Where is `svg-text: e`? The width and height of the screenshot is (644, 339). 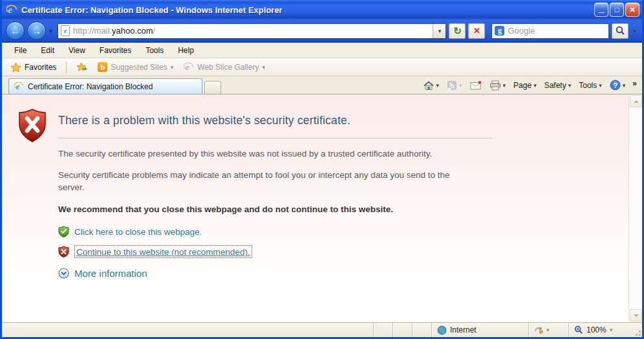
svg-text: e is located at coordinates (188, 67).